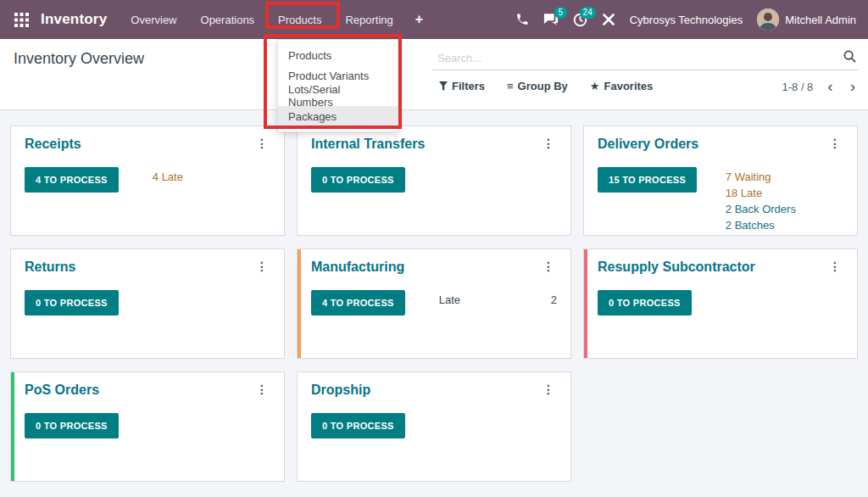 The image size is (868, 497). Describe the element at coordinates (721, 267) in the screenshot. I see `card-header: Resupply Subcontractor ⋮` at that location.